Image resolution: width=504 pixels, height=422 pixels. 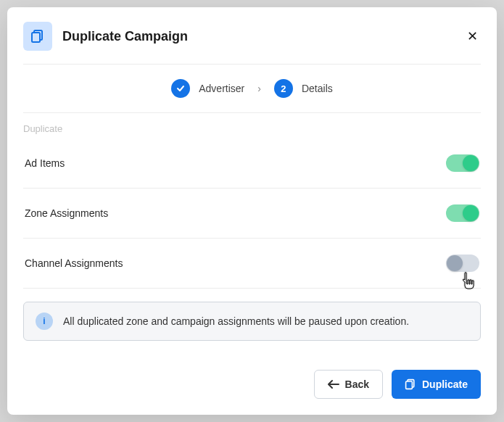 What do you see at coordinates (252, 213) in the screenshot?
I see `option-row-zone-assignments: Zone Assignments` at bounding box center [252, 213].